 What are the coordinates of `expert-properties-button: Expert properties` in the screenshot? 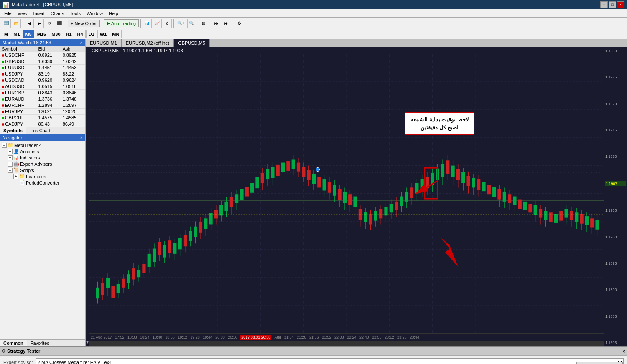 It's located at (599, 363).